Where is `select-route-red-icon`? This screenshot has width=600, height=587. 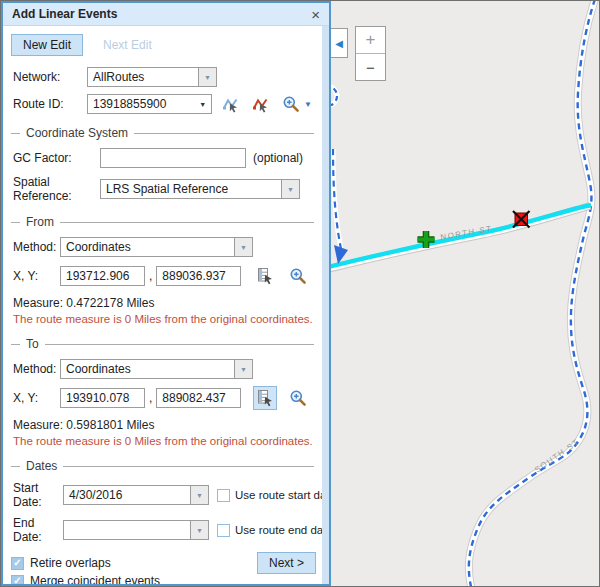
select-route-red-icon is located at coordinates (260, 104).